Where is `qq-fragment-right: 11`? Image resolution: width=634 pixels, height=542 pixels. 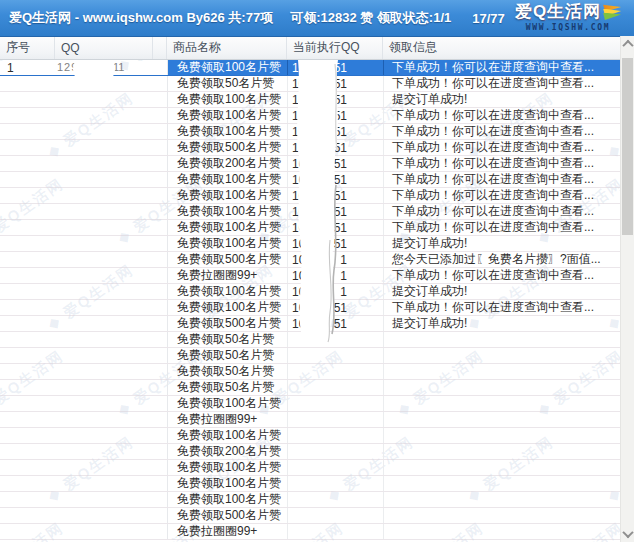
qq-fragment-right: 11 is located at coordinates (118, 67).